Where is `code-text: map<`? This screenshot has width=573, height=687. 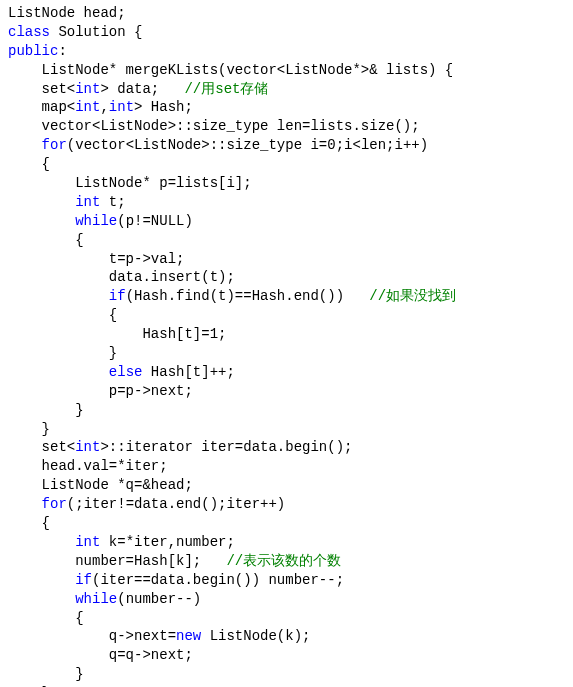 code-text: map< is located at coordinates (42, 107).